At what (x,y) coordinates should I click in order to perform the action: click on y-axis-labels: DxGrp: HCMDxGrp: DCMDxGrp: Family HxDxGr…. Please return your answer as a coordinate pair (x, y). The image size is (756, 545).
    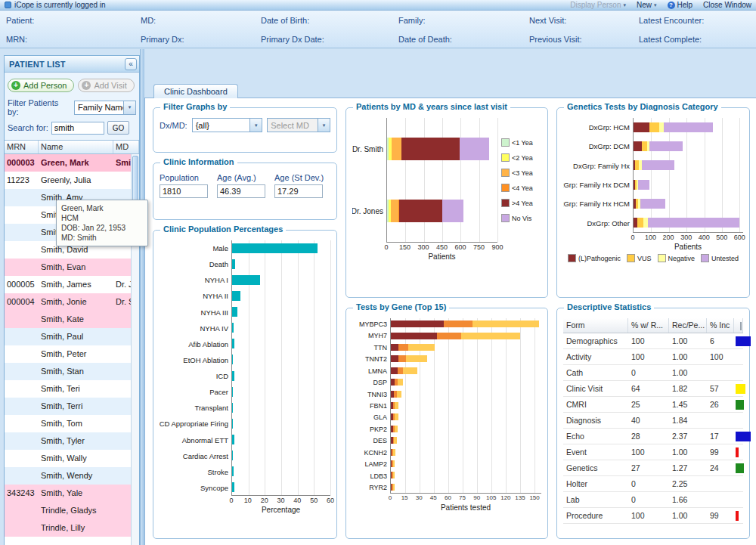
    Looking at the image, I should click on (598, 175).